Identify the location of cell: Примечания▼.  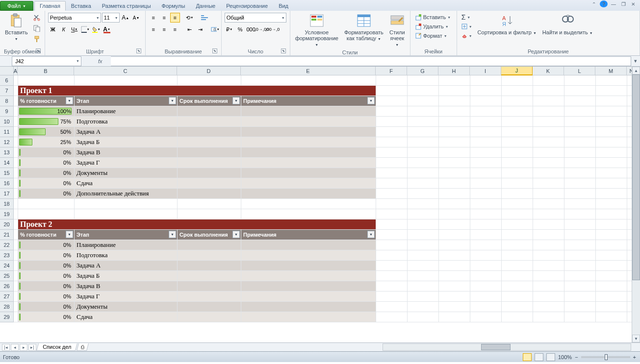
(309, 101).